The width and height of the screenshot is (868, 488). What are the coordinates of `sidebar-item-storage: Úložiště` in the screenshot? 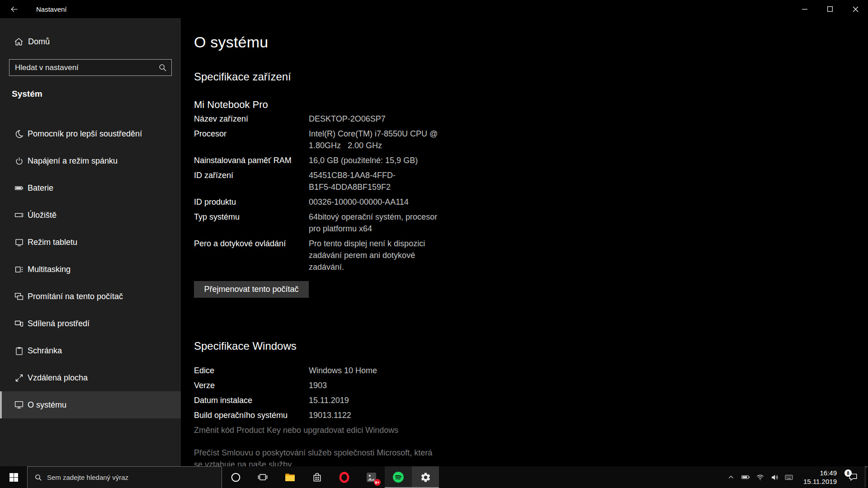 It's located at (90, 215).